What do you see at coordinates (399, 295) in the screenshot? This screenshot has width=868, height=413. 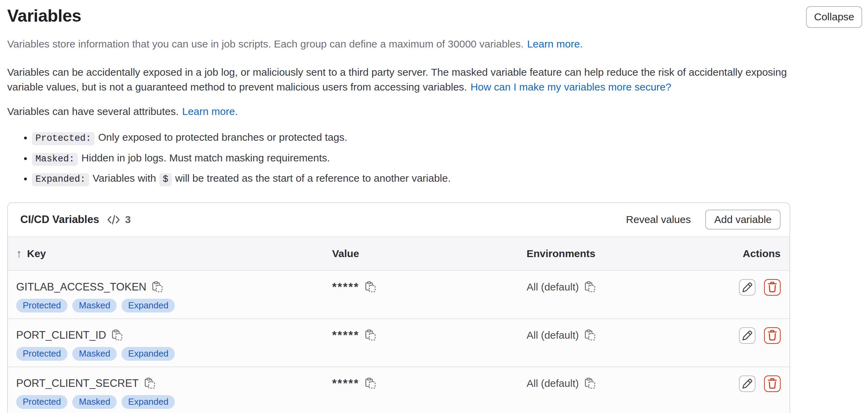 I see `table-row: GITLAB_ACCESS_TOKEN Protected Masked Exp…` at bounding box center [399, 295].